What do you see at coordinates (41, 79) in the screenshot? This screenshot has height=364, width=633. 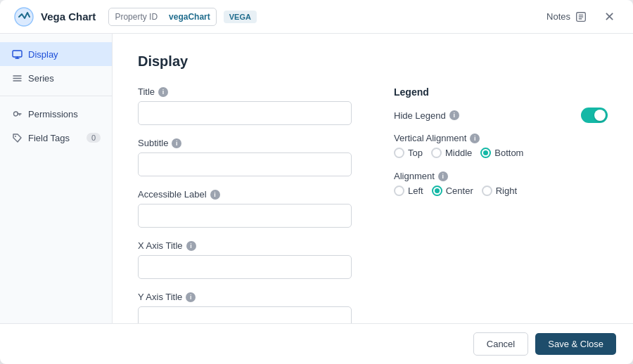 I see `sidebar-item-series-label: Series` at bounding box center [41, 79].